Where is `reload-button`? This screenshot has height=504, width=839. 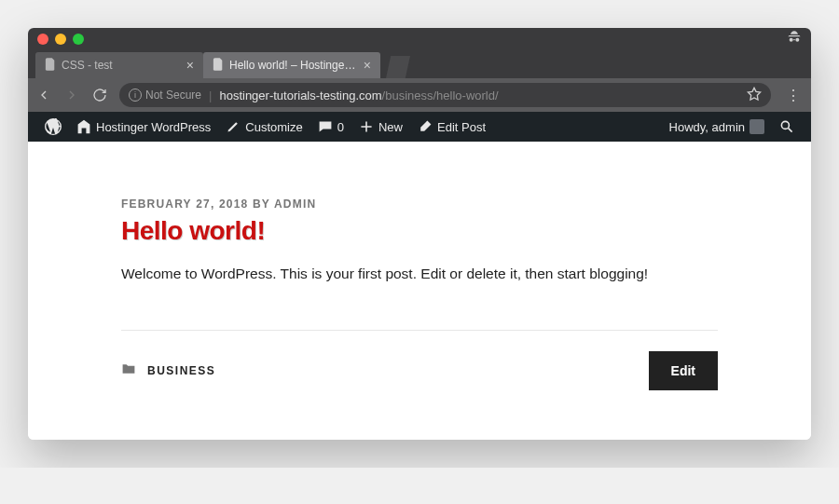
reload-button is located at coordinates (100, 95).